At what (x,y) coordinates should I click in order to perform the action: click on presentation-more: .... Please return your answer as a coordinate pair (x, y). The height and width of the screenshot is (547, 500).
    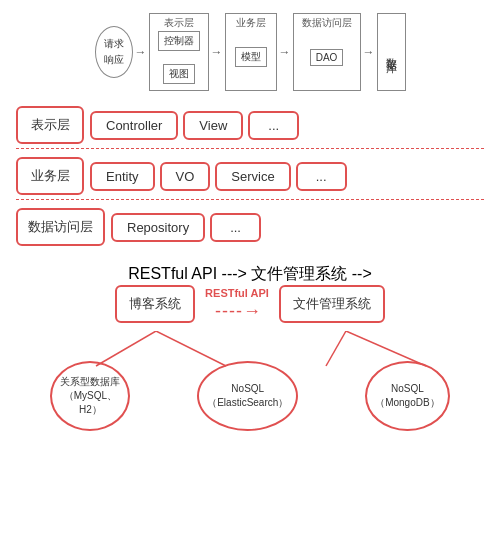
    Looking at the image, I should click on (274, 126).